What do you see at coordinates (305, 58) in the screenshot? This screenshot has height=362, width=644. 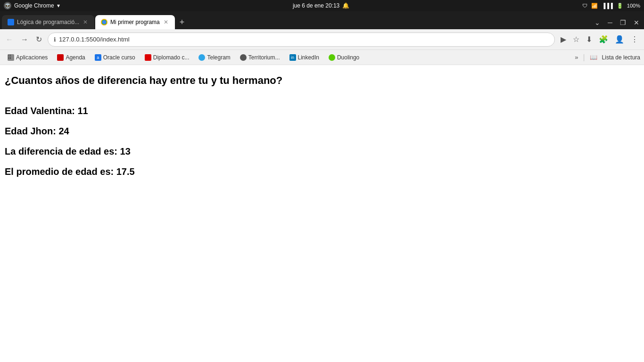 I see `bookmark-linkedin: in LinkedIn` at bounding box center [305, 58].